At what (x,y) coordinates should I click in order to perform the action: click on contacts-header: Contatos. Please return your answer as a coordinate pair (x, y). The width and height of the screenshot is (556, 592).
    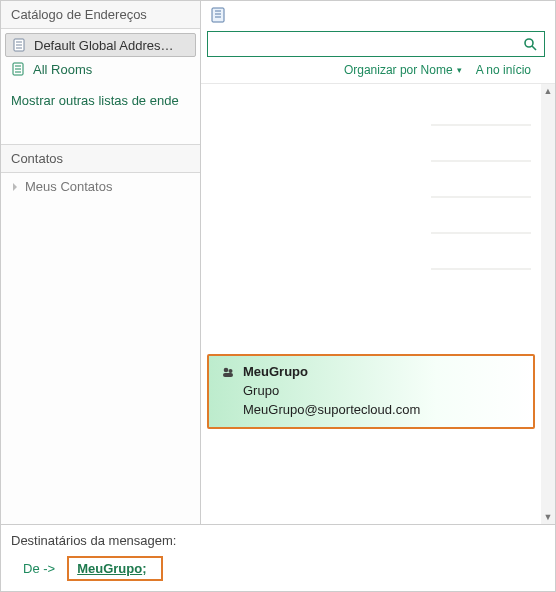
    Looking at the image, I should click on (100, 158).